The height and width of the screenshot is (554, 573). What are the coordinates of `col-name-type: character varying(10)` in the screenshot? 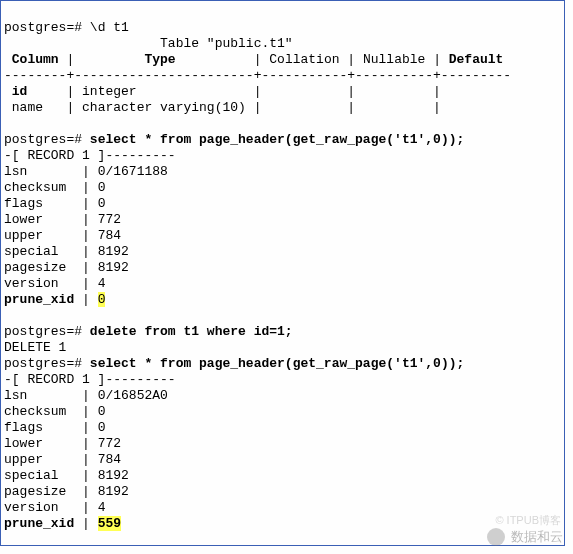 It's located at (164, 108).